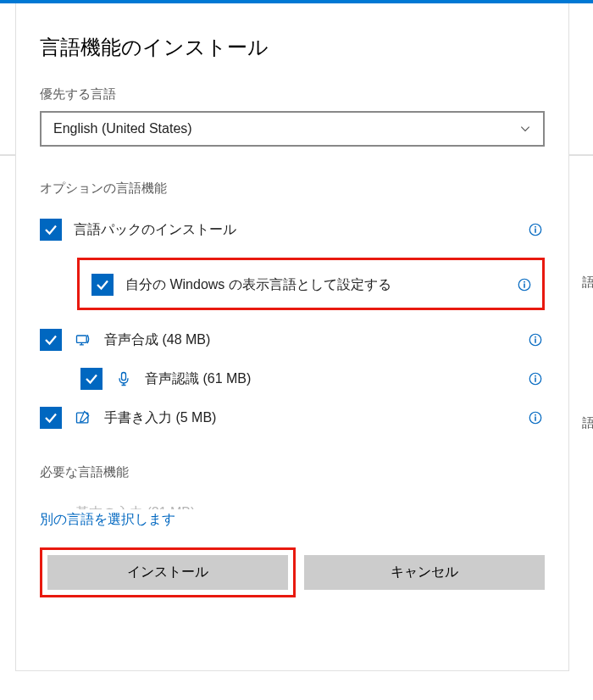 This screenshot has width=593, height=700. I want to click on checkbox-set-display-language, so click(103, 285).